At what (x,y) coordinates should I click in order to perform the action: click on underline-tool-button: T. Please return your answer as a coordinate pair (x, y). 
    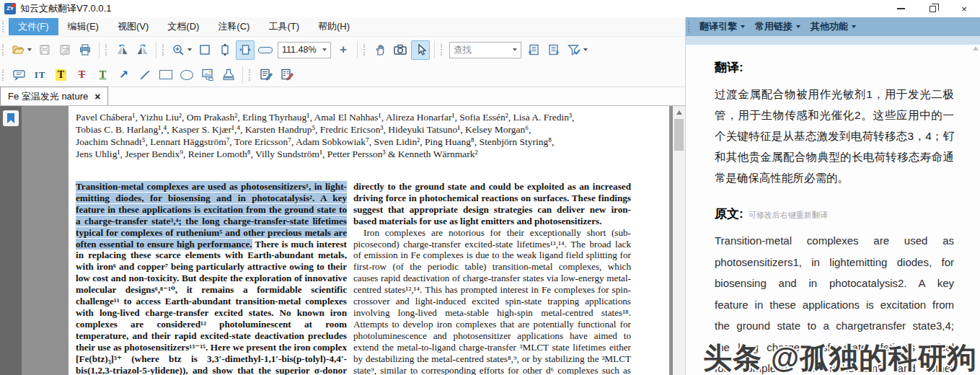
    Looking at the image, I should click on (102, 75).